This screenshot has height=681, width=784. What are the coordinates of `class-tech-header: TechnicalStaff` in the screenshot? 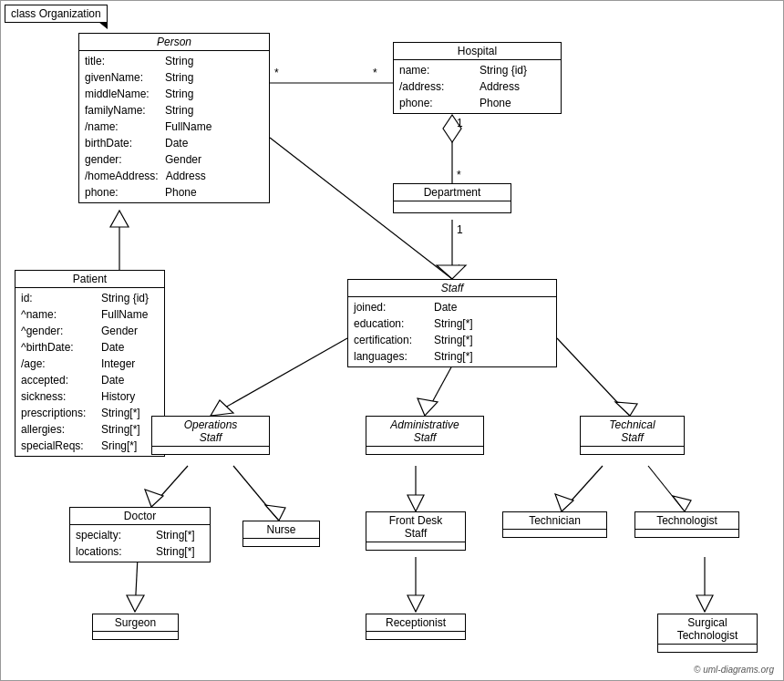 It's located at (633, 432).